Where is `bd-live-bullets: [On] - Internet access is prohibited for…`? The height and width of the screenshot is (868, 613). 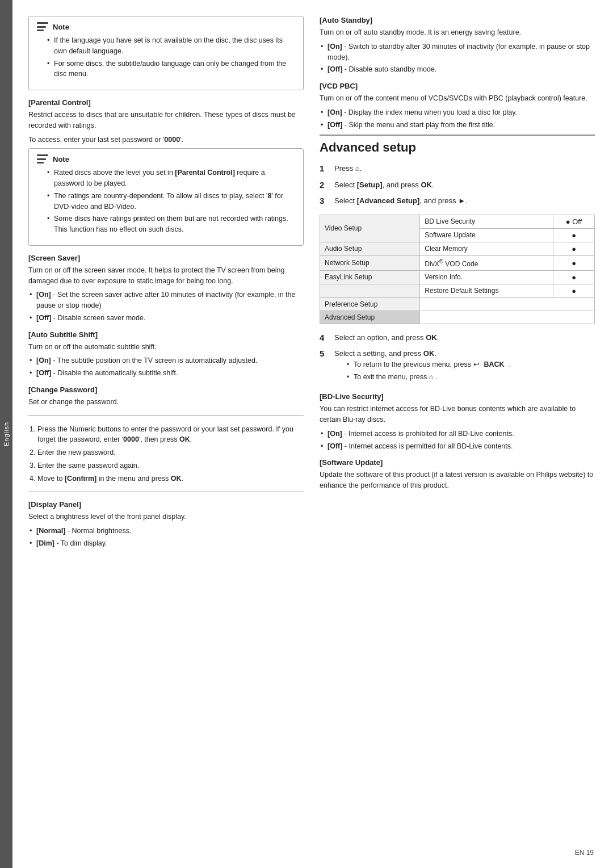
bd-live-bullets: [On] - Internet access is prohibited for… is located at coordinates (457, 441).